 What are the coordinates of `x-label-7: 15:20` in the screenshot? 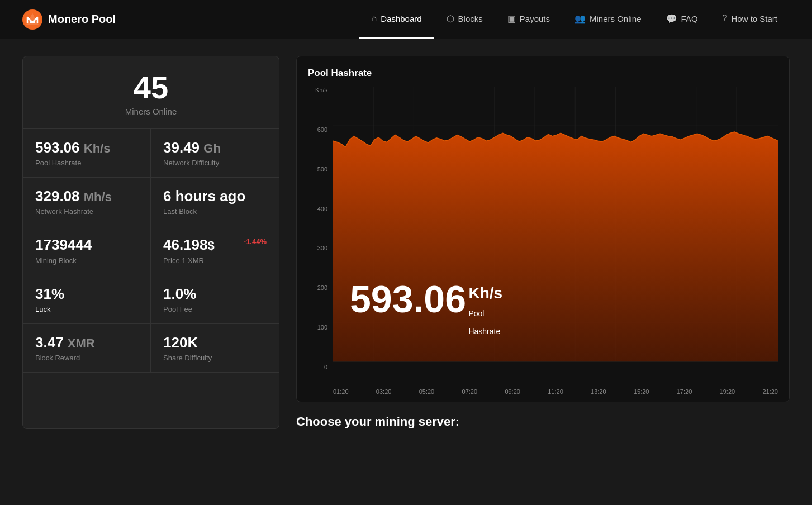 It's located at (642, 392).